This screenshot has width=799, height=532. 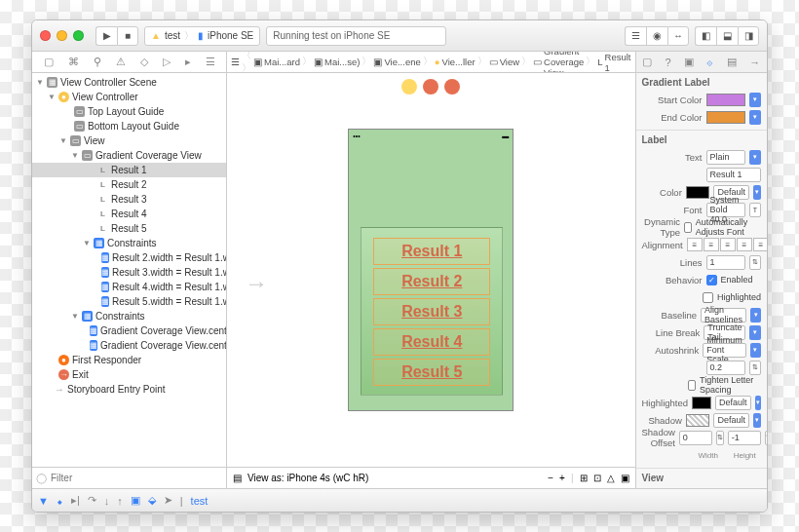 What do you see at coordinates (107, 501) in the screenshot?
I see `step-into-icon: ↓` at bounding box center [107, 501].